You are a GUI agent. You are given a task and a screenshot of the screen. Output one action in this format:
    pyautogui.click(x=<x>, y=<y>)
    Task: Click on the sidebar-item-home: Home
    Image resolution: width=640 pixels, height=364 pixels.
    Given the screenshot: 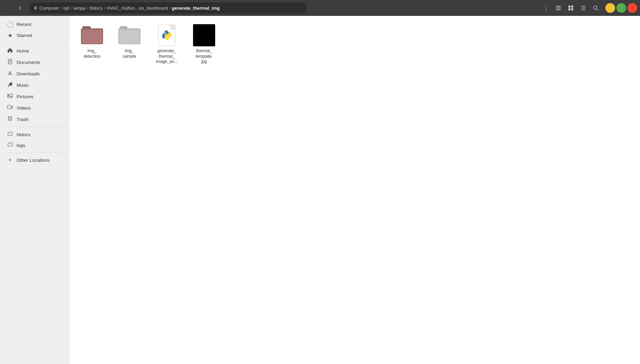 What is the action you would take?
    pyautogui.click(x=35, y=51)
    